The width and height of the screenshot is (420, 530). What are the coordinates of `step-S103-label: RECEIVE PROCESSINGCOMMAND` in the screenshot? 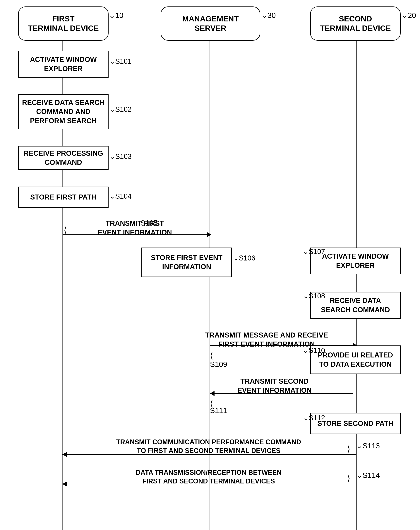 It's located at (63, 158).